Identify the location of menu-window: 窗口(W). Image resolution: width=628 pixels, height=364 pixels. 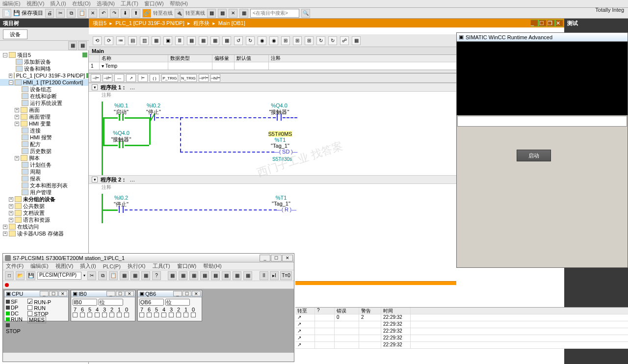
(154, 4).